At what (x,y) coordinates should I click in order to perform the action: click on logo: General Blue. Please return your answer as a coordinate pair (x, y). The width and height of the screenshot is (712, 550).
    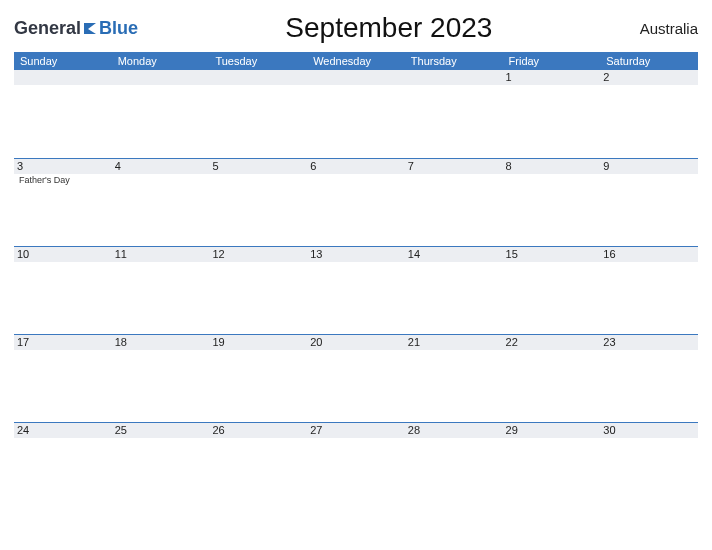
    Looking at the image, I should click on (76, 28).